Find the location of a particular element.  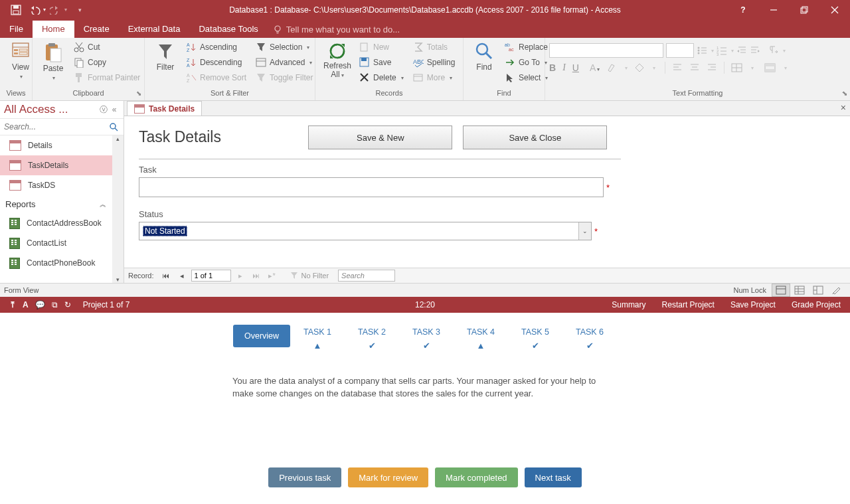

nav-title: All Access ... is located at coordinates (51, 110).